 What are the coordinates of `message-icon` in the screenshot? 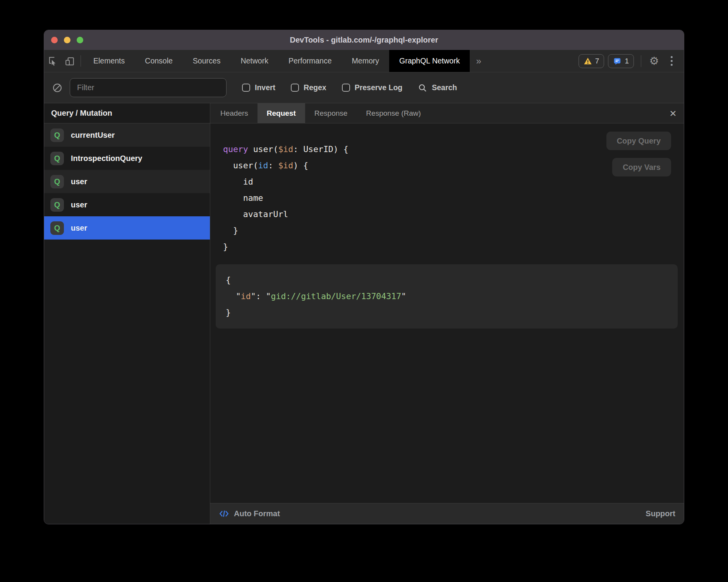 It's located at (617, 61).